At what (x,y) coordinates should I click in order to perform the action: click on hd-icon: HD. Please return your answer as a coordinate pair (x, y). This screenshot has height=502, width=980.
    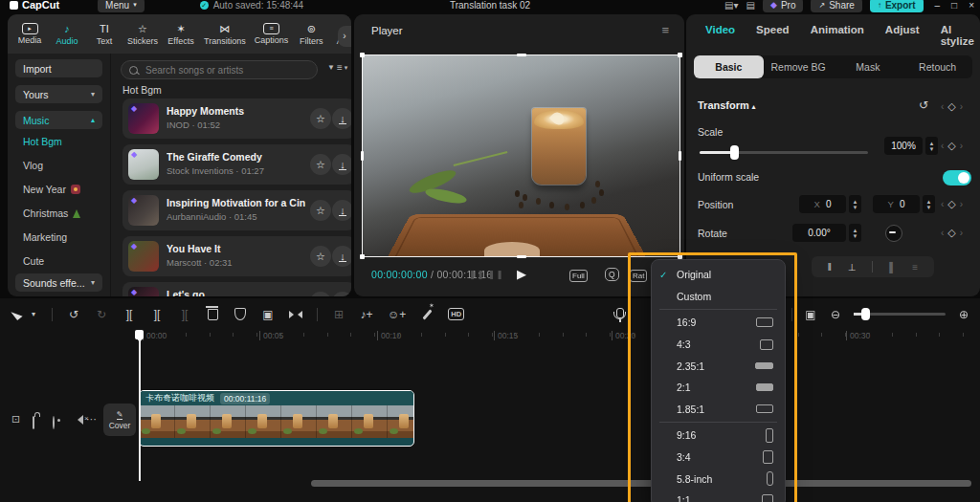
    Looking at the image, I should click on (456, 315).